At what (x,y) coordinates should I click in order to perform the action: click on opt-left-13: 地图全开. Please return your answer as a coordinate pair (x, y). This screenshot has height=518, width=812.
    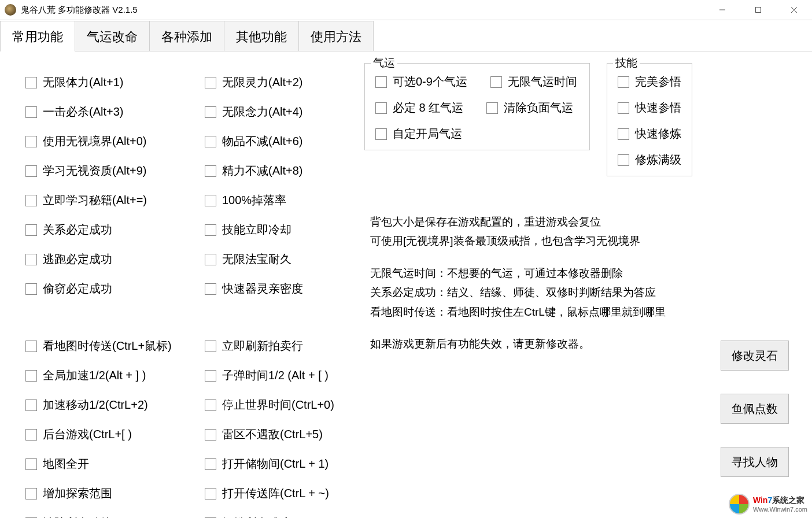
    Looking at the image, I should click on (115, 464).